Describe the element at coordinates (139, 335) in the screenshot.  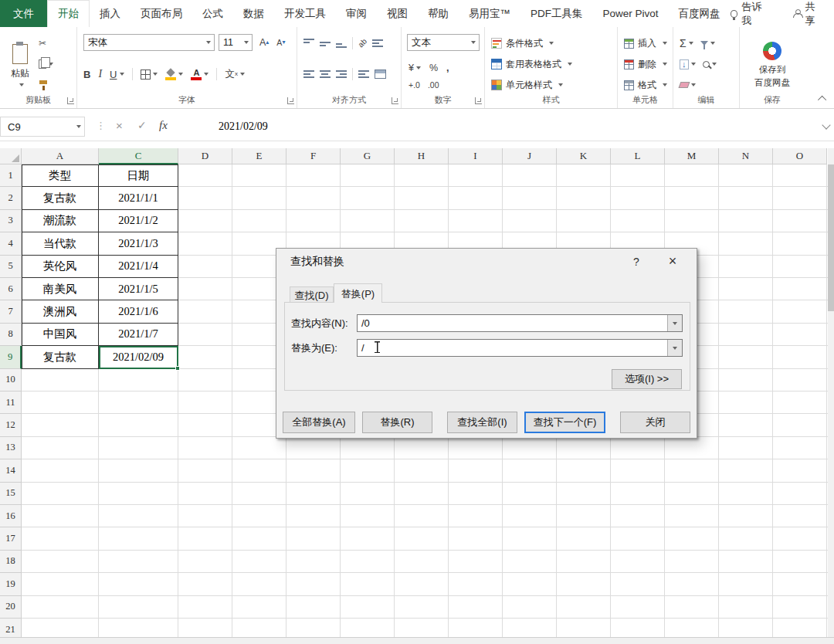
I see `cell-C8: 2021/1/7` at that location.